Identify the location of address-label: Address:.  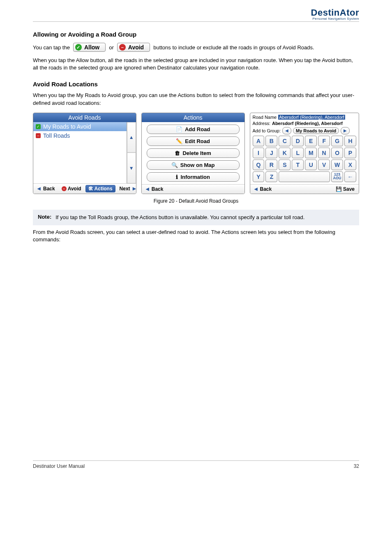
(261, 123).